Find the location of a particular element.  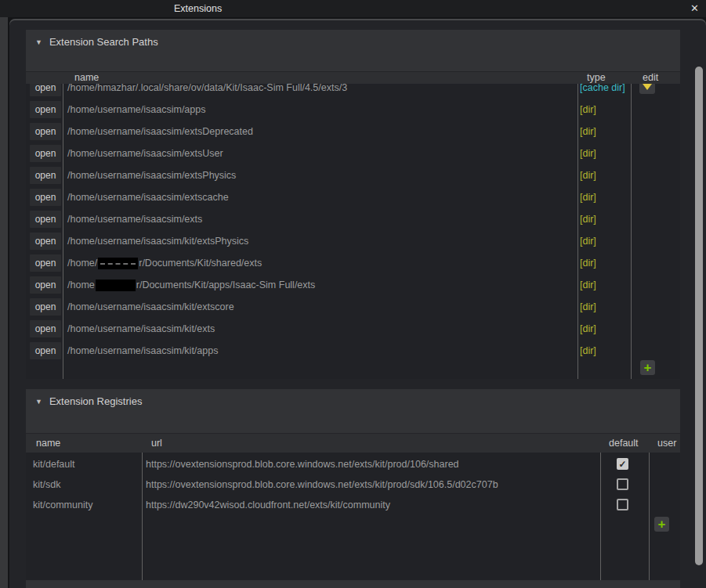

background-strip is located at coordinates (4, 302).